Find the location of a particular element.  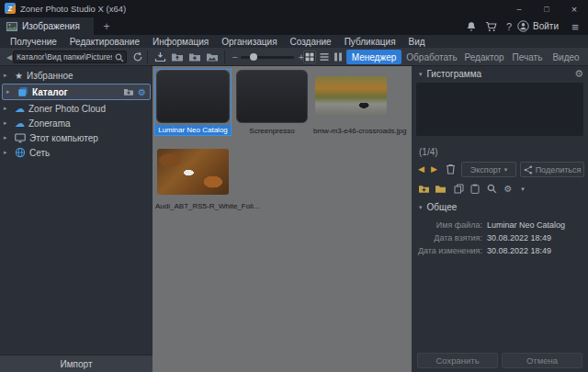

save-button: Сохранить is located at coordinates (458, 360).